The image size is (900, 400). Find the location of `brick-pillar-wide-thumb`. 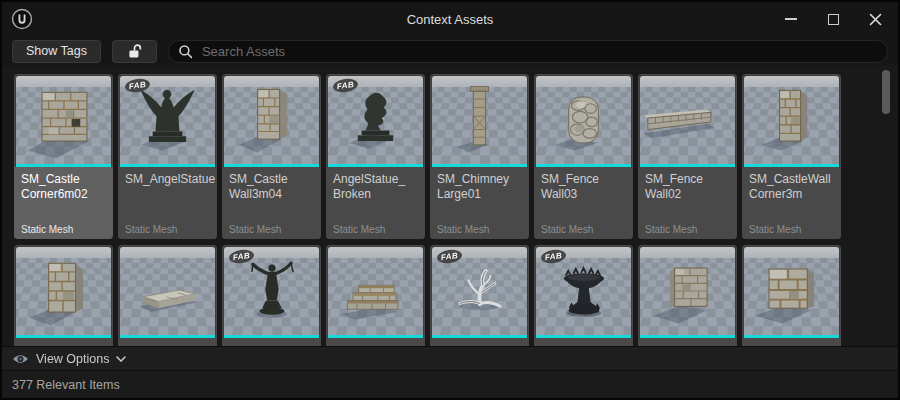

brick-pillar-wide-thumb is located at coordinates (64, 291).